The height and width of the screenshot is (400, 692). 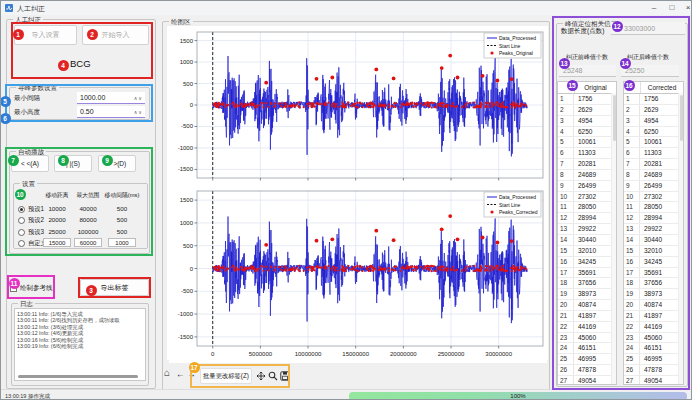 I want to click on start-import-button: 开始导入, so click(x=116, y=35).